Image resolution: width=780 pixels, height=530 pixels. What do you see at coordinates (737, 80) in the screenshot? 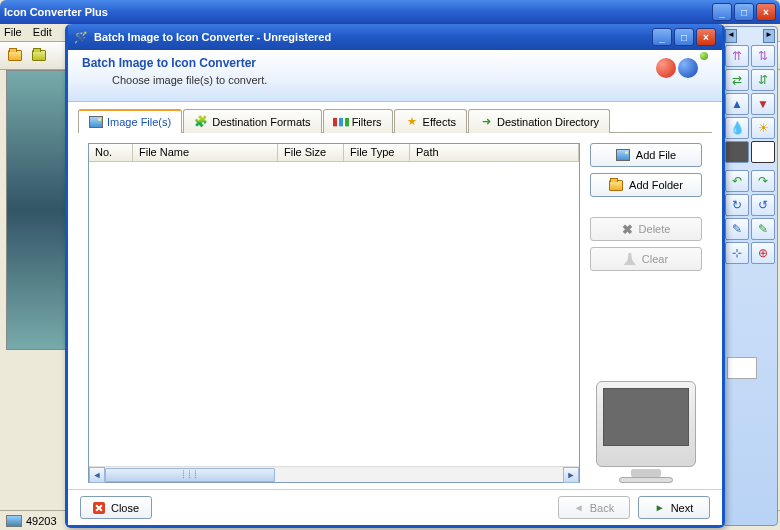
I see `tool-flip-h-icon: ⇄` at bounding box center [737, 80].